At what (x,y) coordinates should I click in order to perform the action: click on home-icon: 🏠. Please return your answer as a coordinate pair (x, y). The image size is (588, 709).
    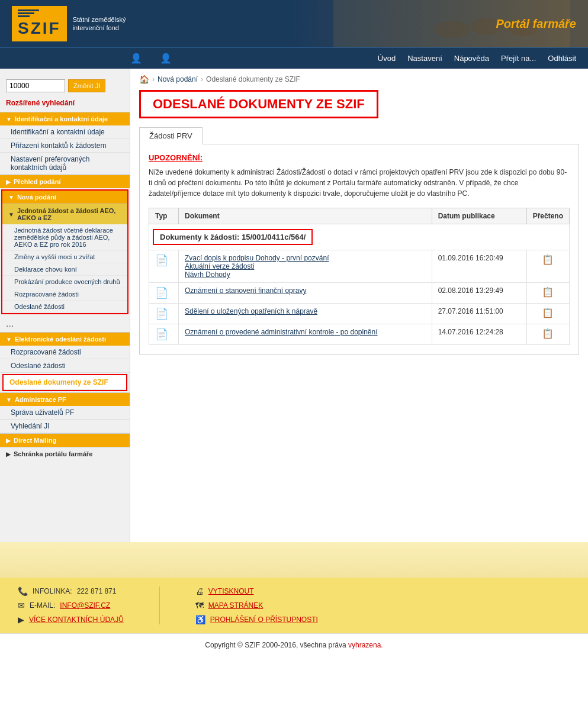
    Looking at the image, I should click on (144, 79).